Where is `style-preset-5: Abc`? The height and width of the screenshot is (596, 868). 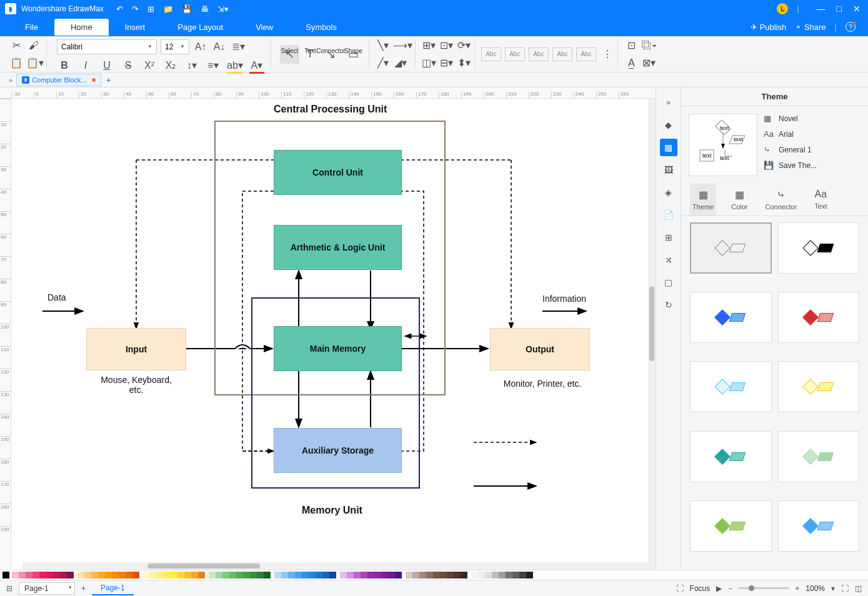 style-preset-5: Abc is located at coordinates (586, 54).